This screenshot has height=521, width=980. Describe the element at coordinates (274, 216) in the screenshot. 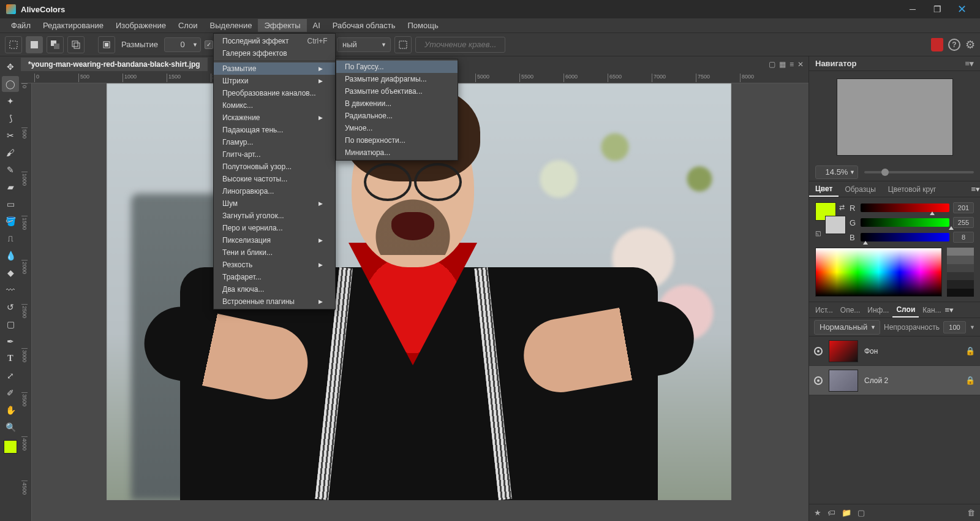

I see `menu-item: Загнутый уголок...` at that location.